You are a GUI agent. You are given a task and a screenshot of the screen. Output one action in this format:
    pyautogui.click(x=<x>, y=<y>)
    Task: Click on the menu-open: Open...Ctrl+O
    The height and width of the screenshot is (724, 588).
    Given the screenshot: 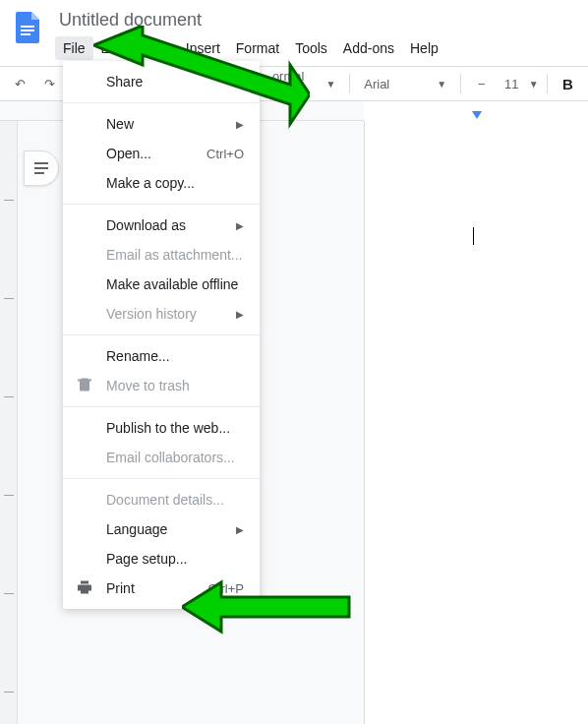 What is the action you would take?
    pyautogui.click(x=161, y=153)
    